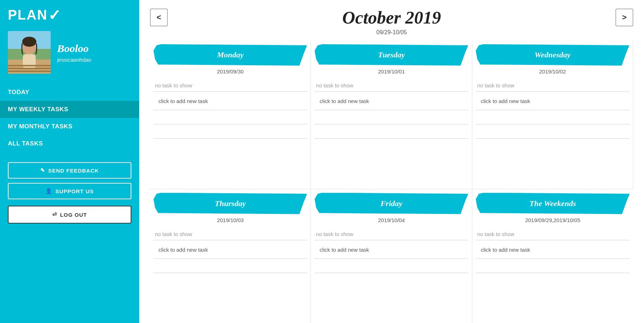  I want to click on logo-text: PLAN, so click(28, 15).